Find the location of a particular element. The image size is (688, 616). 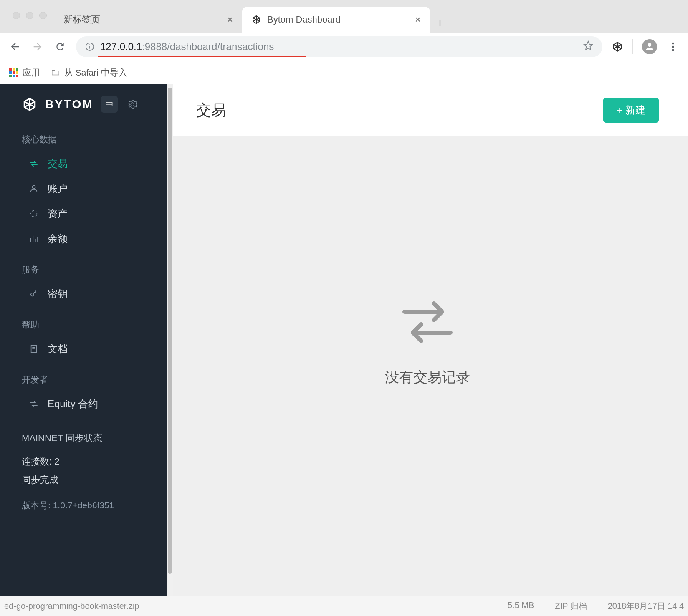

section-developer: 开发者 is located at coordinates (83, 376).